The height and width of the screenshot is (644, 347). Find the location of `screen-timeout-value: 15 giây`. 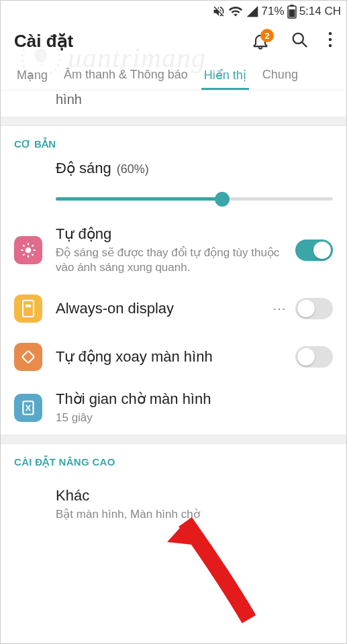

screen-timeout-value: 15 giây is located at coordinates (195, 418).